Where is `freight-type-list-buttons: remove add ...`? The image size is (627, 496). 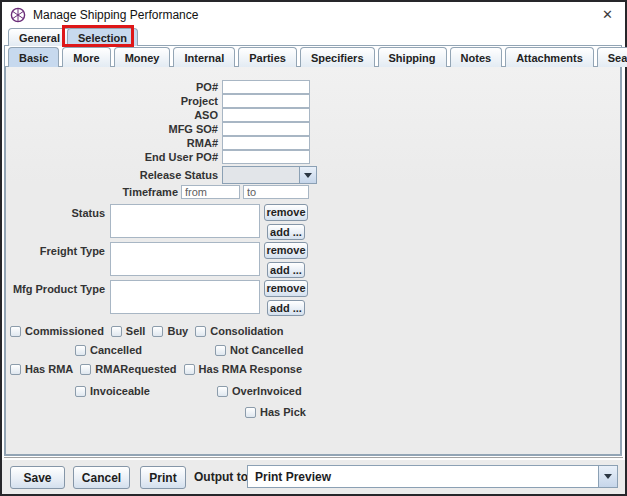
freight-type-list-buttons: remove add ... is located at coordinates (286, 260).